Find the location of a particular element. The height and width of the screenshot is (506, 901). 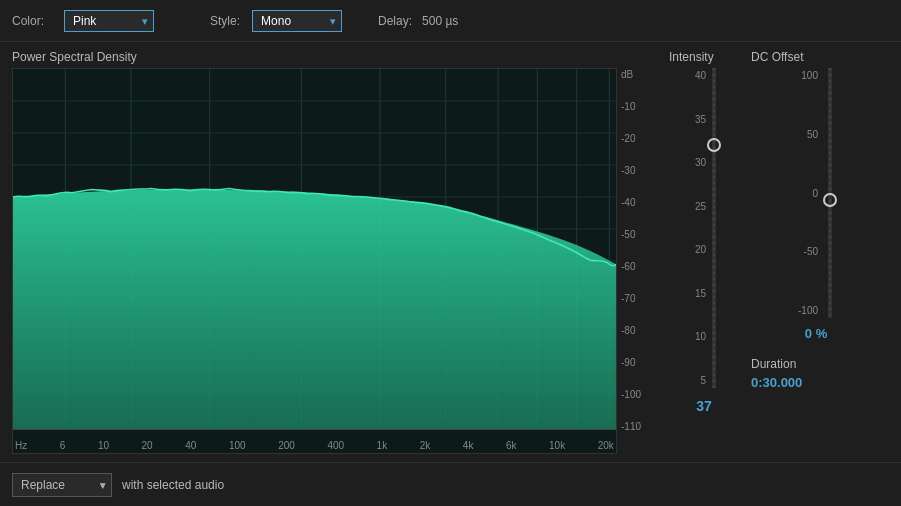

with-selected-audio-label: with selected audio is located at coordinates (173, 485).